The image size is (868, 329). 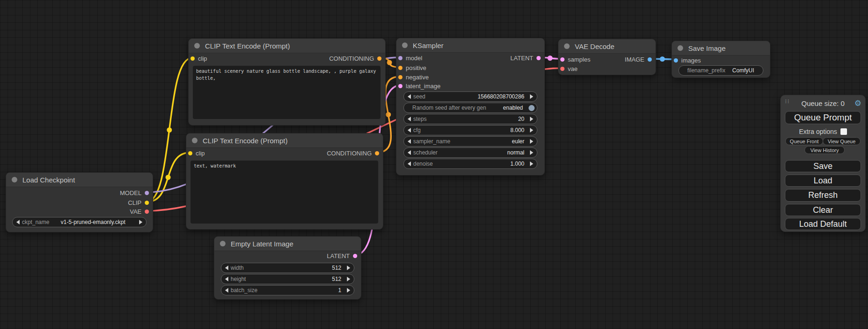 What do you see at coordinates (823, 181) in the screenshot?
I see `load-button: Load` at bounding box center [823, 181].